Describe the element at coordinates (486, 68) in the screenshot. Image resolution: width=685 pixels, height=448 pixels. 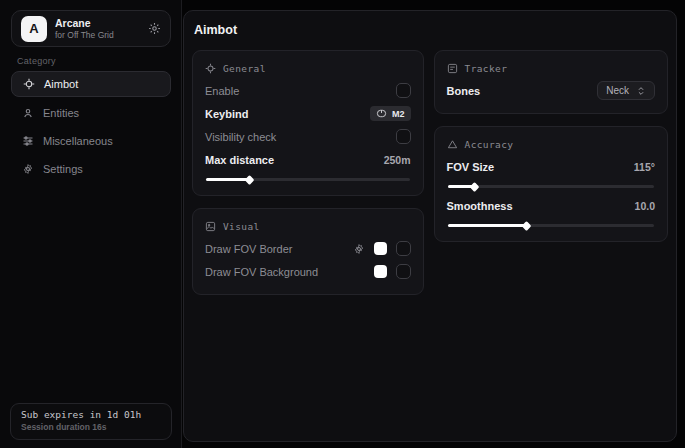
I see `card-title: Tracker` at that location.